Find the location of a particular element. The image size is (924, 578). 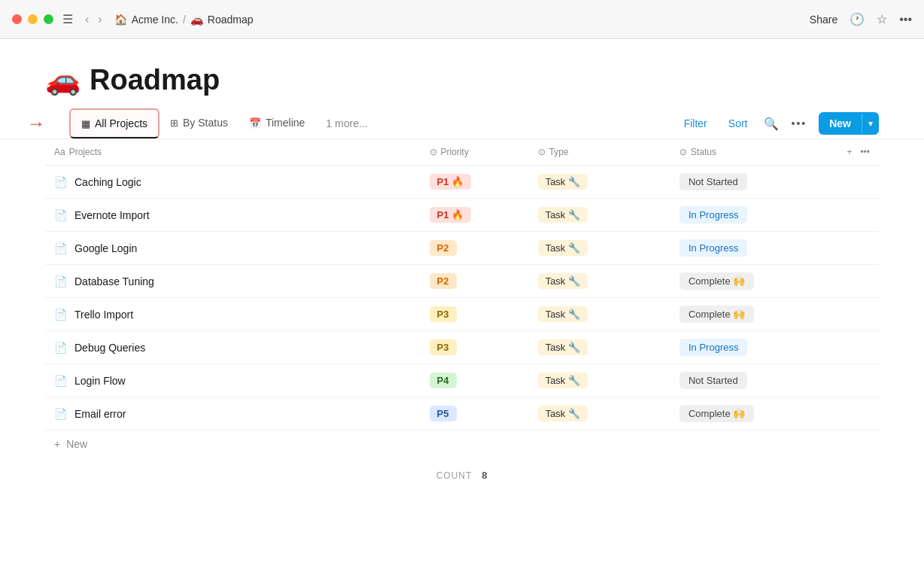

page-title-emoji: 🚗 is located at coordinates (63, 80).